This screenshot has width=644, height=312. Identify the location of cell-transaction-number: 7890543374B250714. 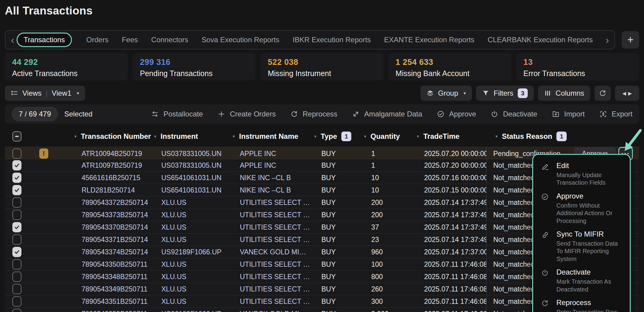
(114, 252).